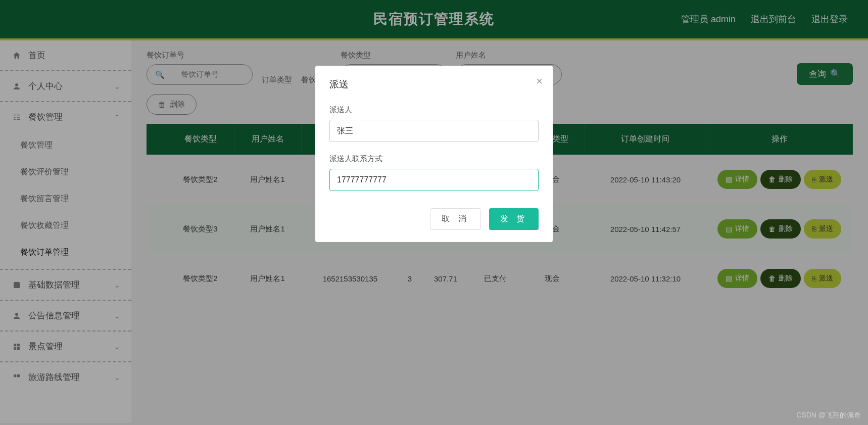 Image resolution: width=868 pixels, height=425 pixels. I want to click on contact-label: 派送人联系方式, so click(434, 159).